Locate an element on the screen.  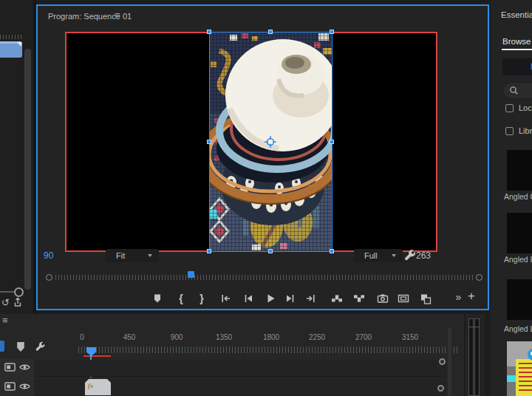
left-scrollbar is located at coordinates (28, 169).